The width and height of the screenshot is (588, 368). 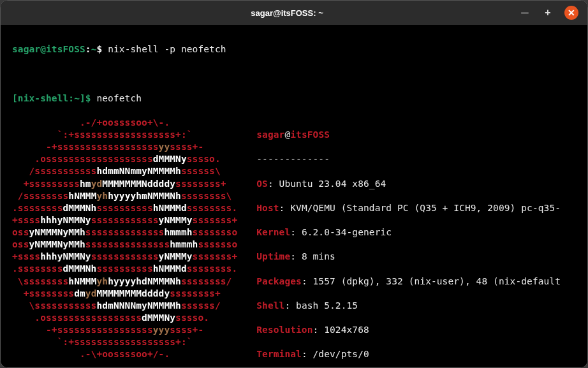 What do you see at coordinates (416, 135) in the screenshot?
I see `info-header: sagar@itsFOSS` at bounding box center [416, 135].